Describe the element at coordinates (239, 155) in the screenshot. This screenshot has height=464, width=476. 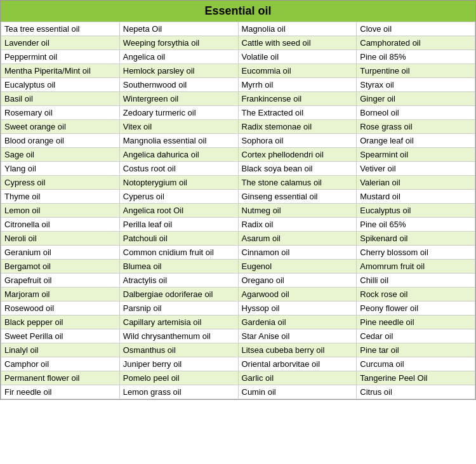
I see `table-row: Sage oilAngelica dahurica oilCortex phel…` at that location.